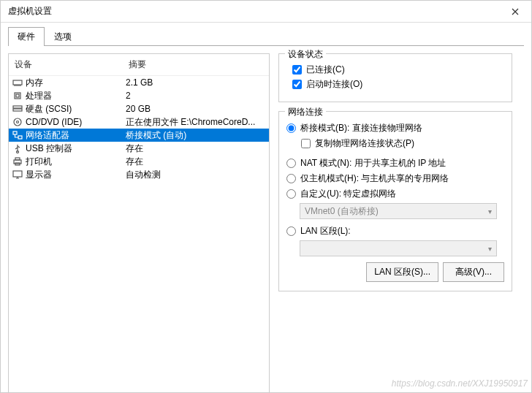 This screenshot has height=393, width=532. What do you see at coordinates (18, 175) in the screenshot?
I see `display-icon` at bounding box center [18, 175].